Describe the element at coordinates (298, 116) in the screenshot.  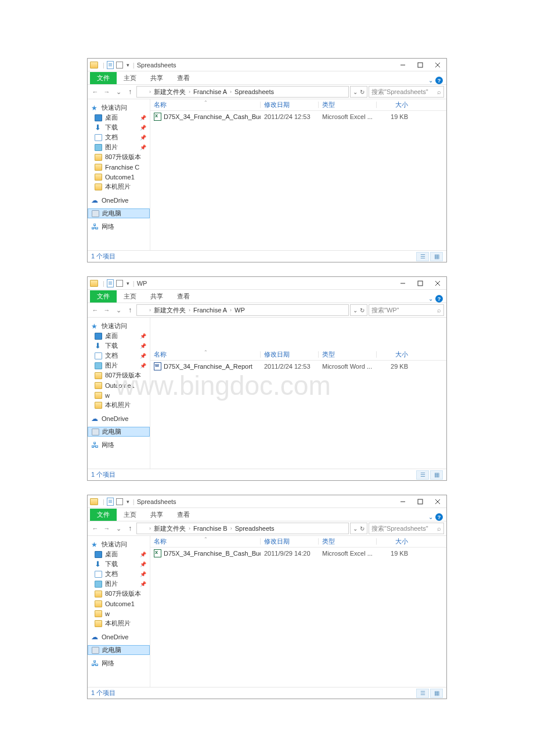
I see `file-row: D75X_34_Franchise_A_Cash_Budget 2011/2/2…` at that location.